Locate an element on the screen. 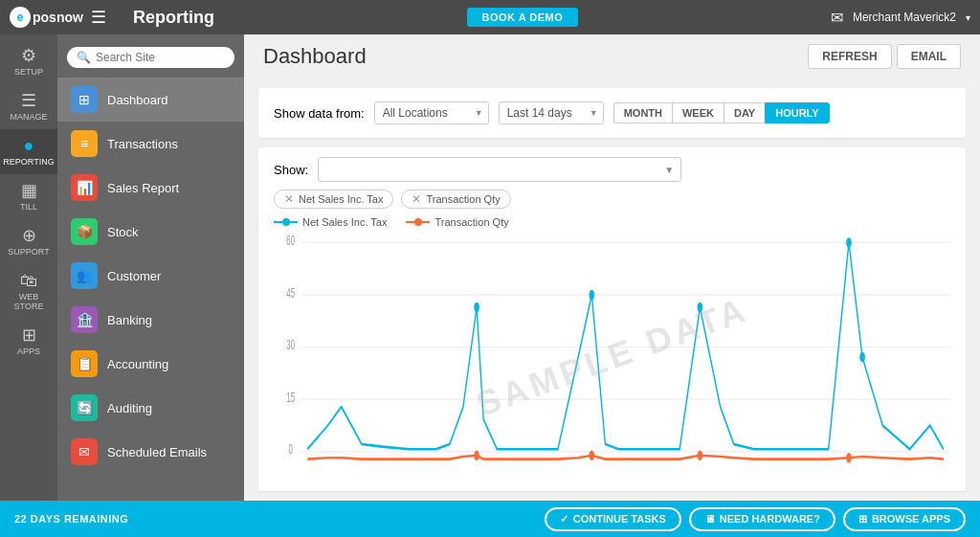 This screenshot has width=980, height=537. need-hardware-label: NEED HARDWARE? is located at coordinates (769, 519).